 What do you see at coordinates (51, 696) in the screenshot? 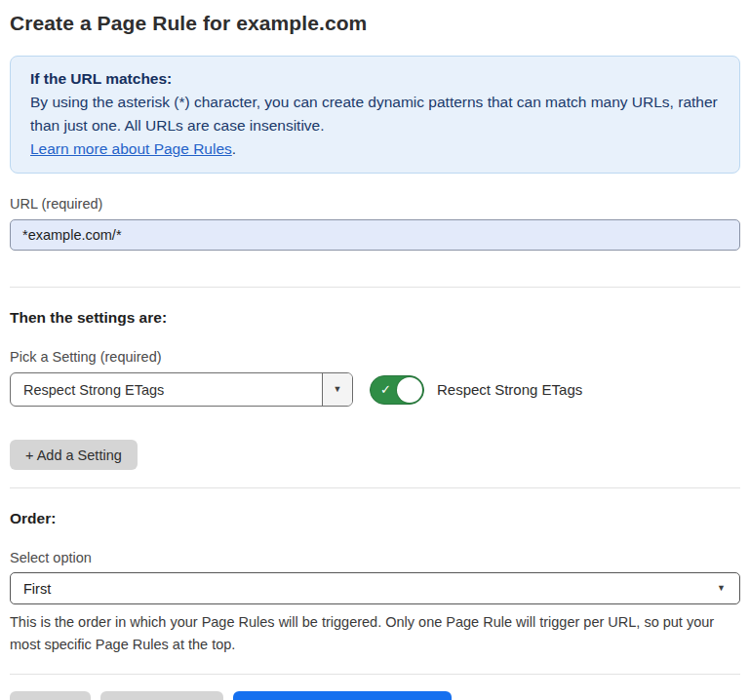
I see `cancel-button: Cancel` at bounding box center [51, 696].